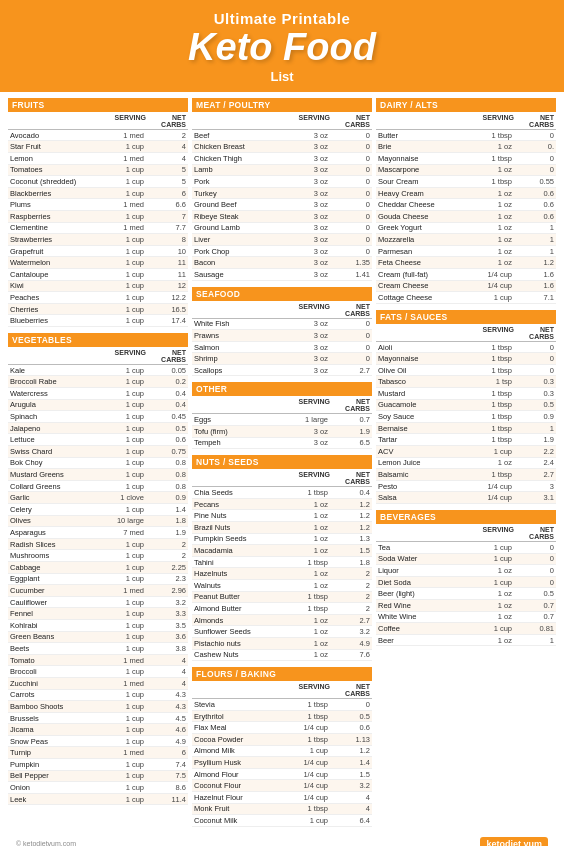 This screenshot has width=564, height=846. I want to click on row-name: Raspberries, so click(58, 216).